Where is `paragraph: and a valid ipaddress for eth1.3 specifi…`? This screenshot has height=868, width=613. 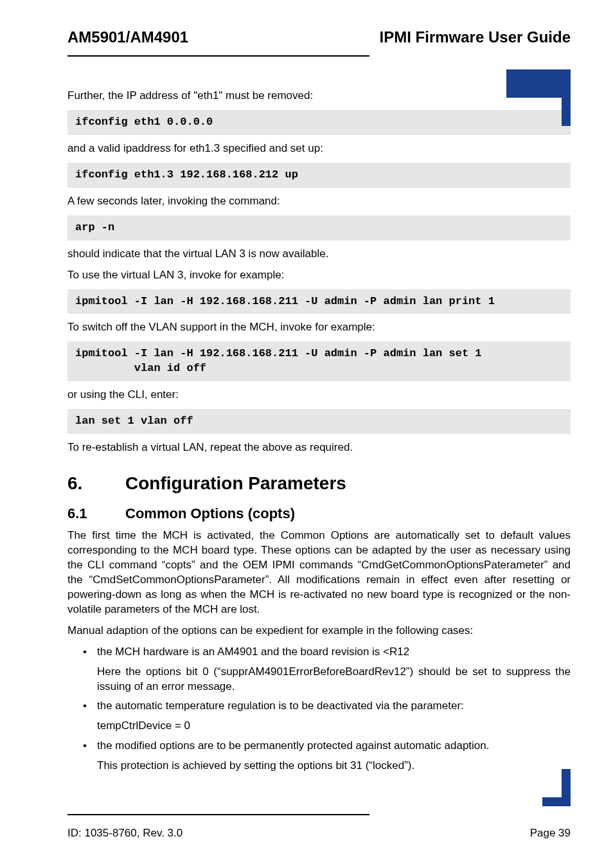
paragraph: and a valid ipaddress for eth1.3 specifi… is located at coordinates (319, 149).